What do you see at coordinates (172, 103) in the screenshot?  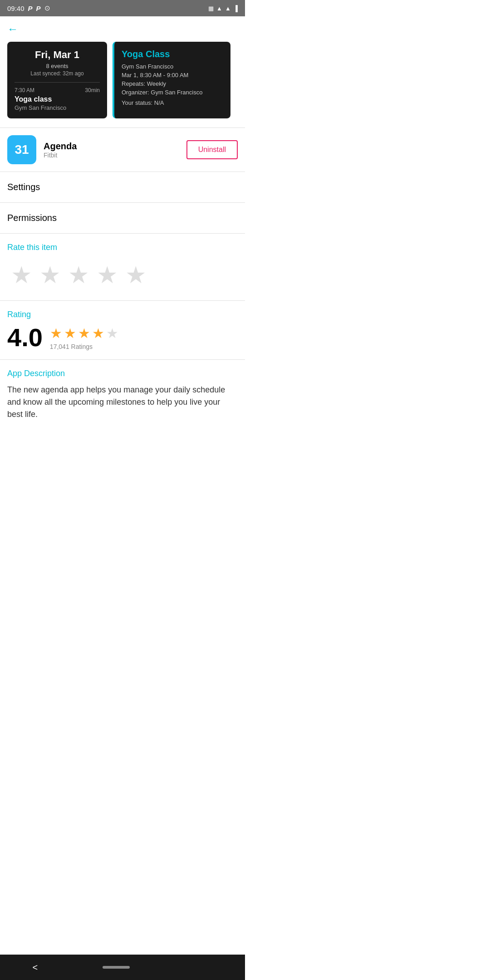 I see `yoga-status: Your status: N/A` at bounding box center [172, 103].